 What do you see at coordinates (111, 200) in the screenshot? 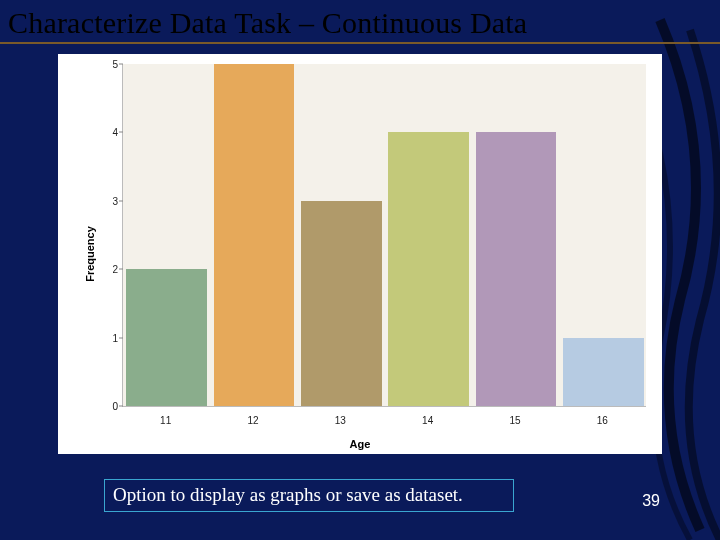
I see `y-tick-label: 3` at bounding box center [111, 200].